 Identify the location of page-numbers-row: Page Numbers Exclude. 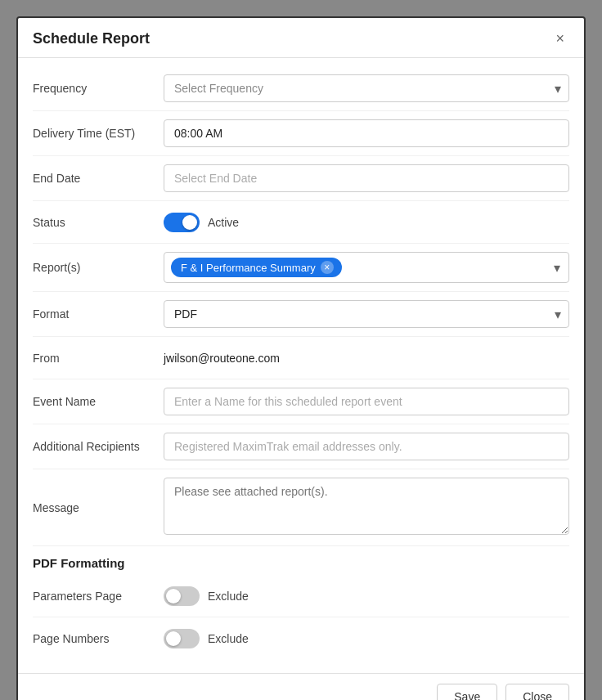
(301, 639).